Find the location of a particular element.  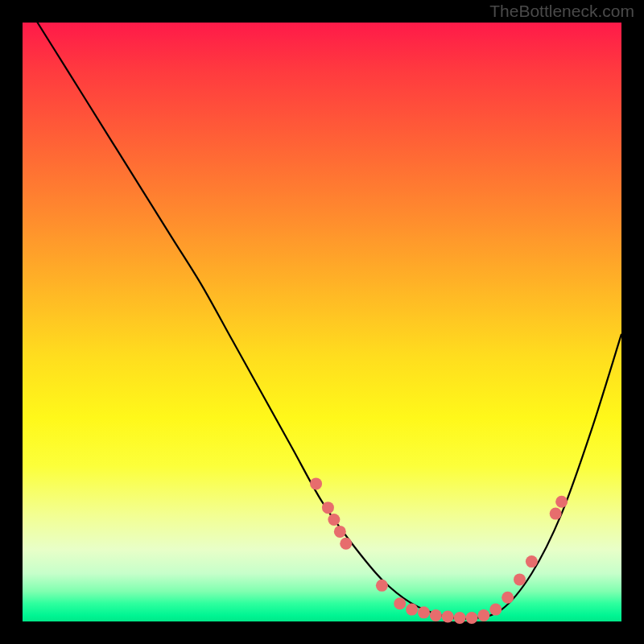

watermark-text: TheBottleneck.com is located at coordinates (562, 11).